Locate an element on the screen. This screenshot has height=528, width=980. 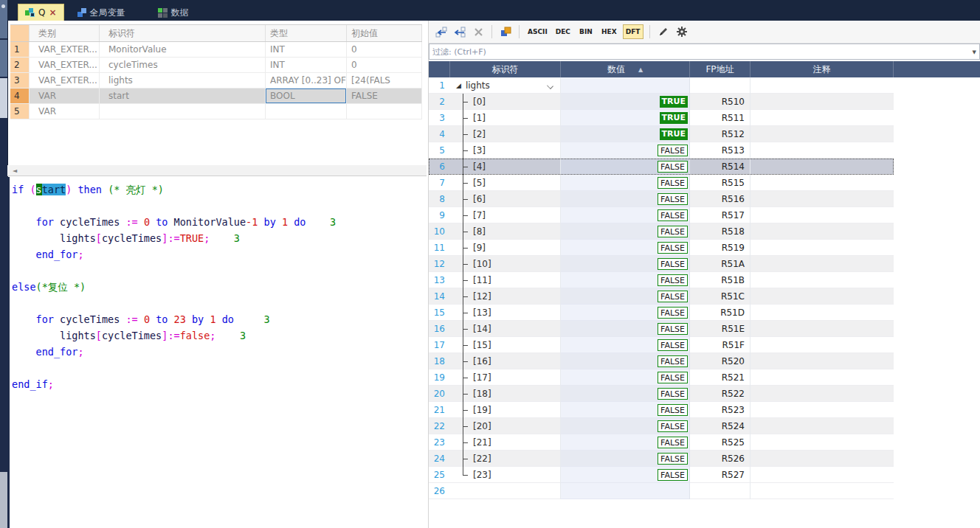
edit-pencil-icon is located at coordinates (663, 32).